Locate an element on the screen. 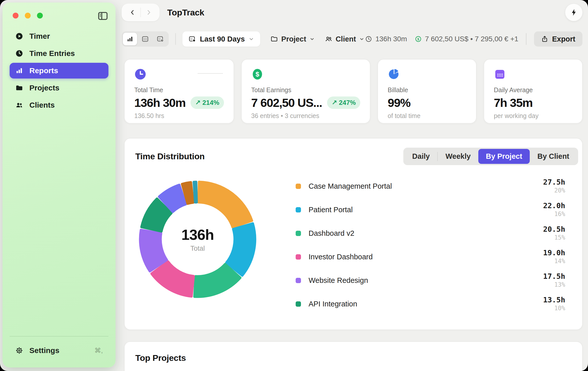 This screenshot has width=588, height=371. sidebar-item-timer: Timer is located at coordinates (59, 36).